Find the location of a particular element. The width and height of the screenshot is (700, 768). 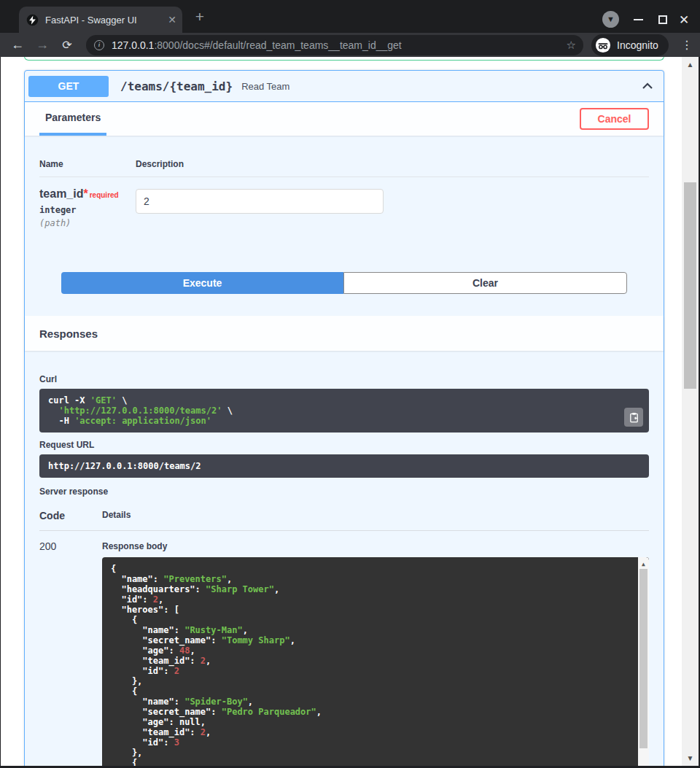

curl-command-block: curl -X 'GET' \ 'http://127.0.0.1:8000/t… is located at coordinates (344, 411).